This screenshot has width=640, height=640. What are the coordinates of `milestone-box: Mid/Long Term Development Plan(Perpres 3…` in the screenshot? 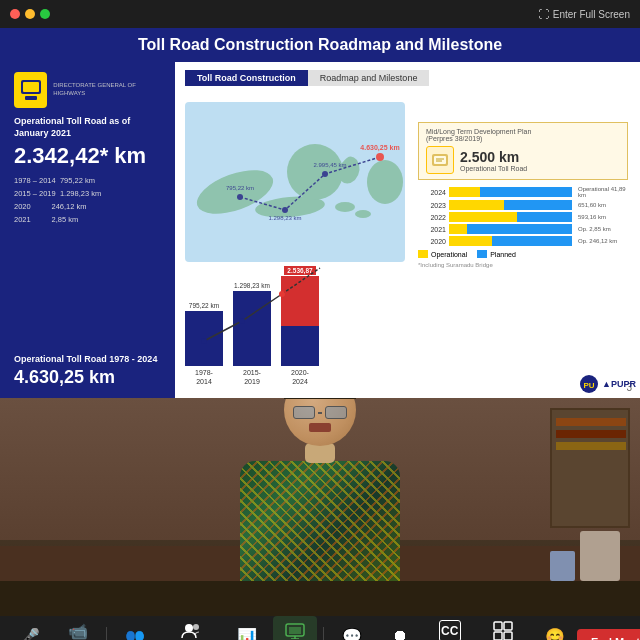 It's located at (523, 151).